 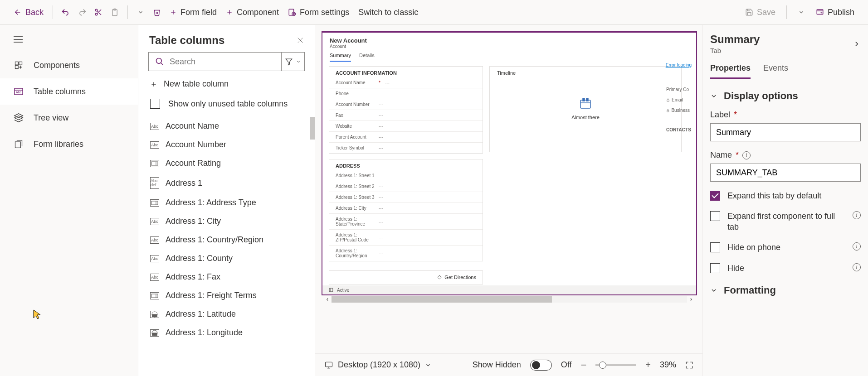 I want to click on horizontal-scrollbar, so click(x=509, y=299).